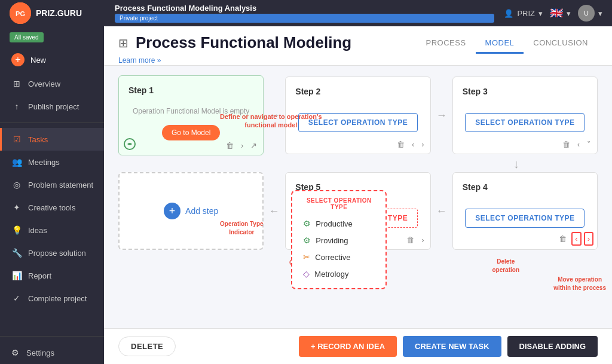 The height and width of the screenshot is (364, 612). What do you see at coordinates (52, 298) in the screenshot?
I see `sidebar-item-complete: ✓ Complete project` at bounding box center [52, 298].